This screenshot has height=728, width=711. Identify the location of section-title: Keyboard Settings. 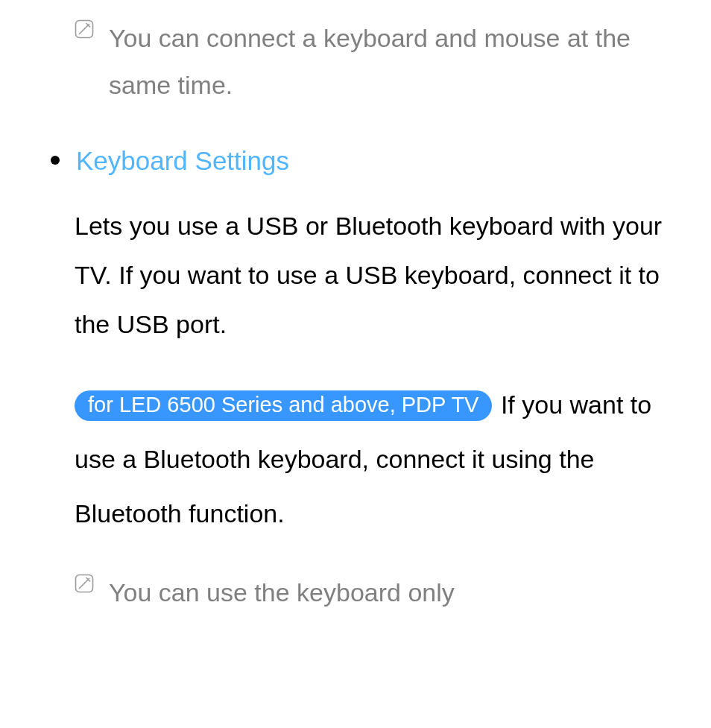
(183, 161).